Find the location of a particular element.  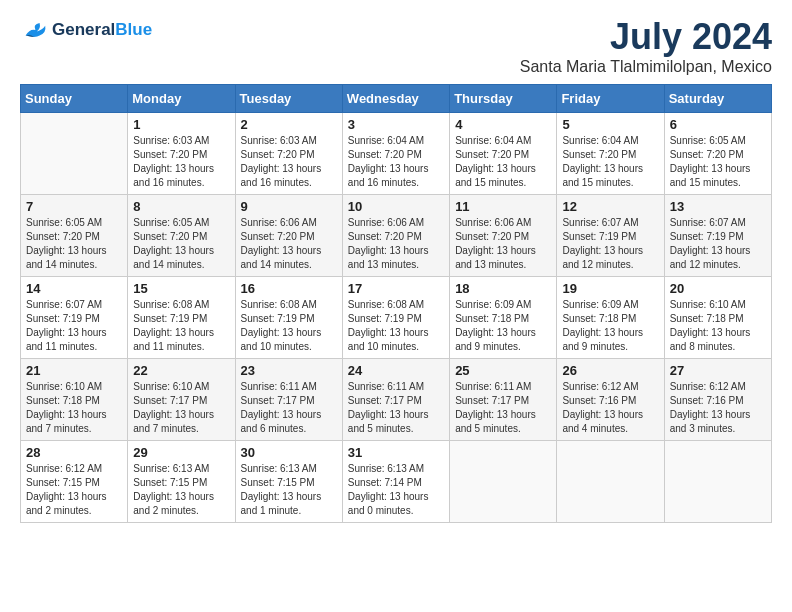

day-number: 18 is located at coordinates (503, 288).